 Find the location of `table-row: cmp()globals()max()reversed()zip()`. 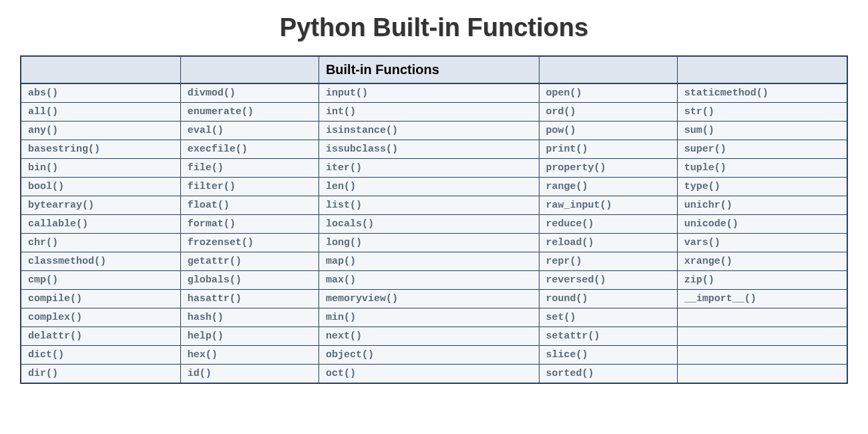

table-row: cmp()globals()max()reversed()zip() is located at coordinates (434, 280).